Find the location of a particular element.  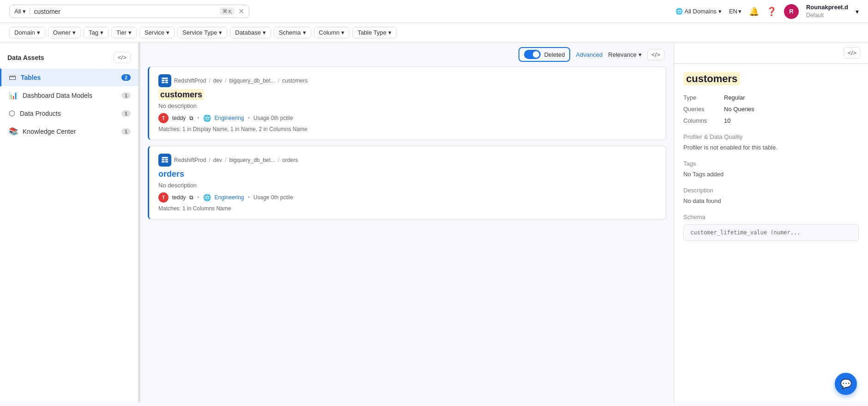

help-button: ❓ is located at coordinates (772, 12).